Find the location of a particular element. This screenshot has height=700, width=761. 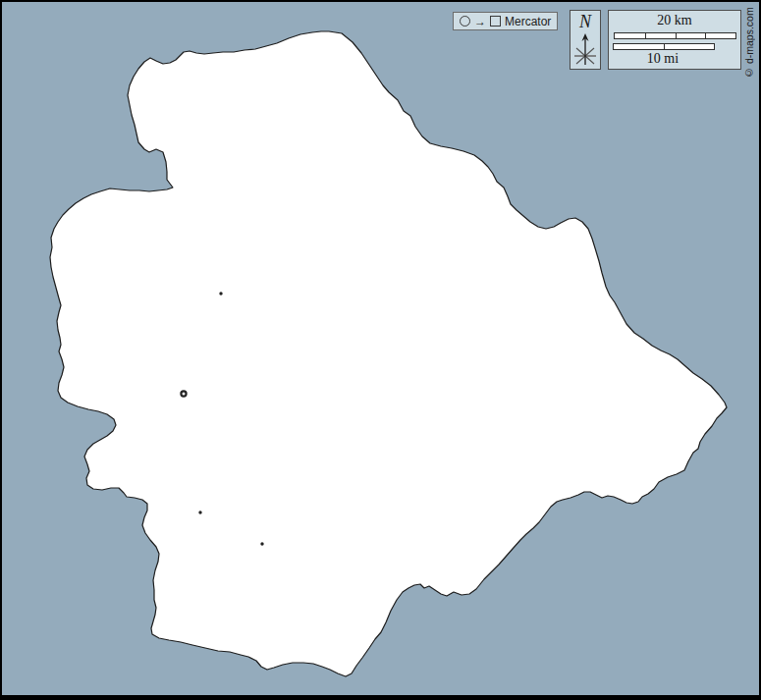

arrow-right-icon: → is located at coordinates (480, 22).